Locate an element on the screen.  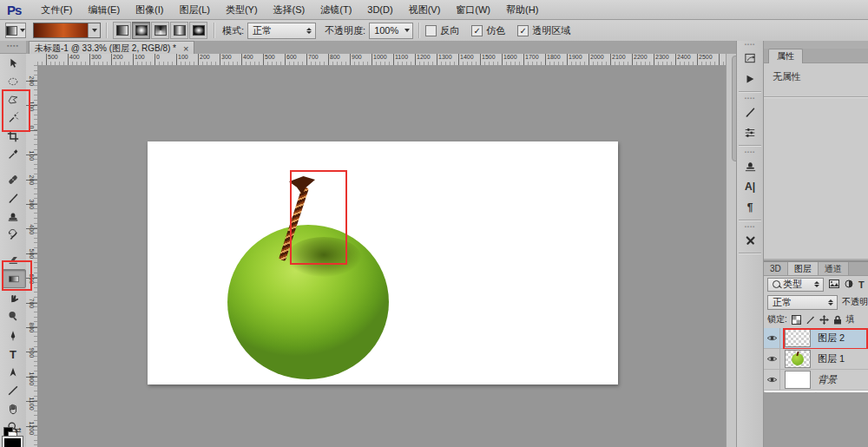
ruler-label: 1100 is located at coordinates (31, 405).